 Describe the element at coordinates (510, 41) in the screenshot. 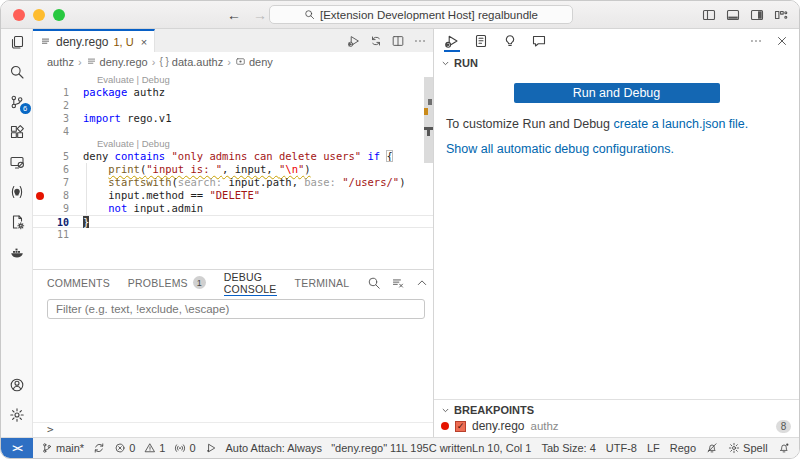

I see `side-panel-view-lightbulb` at that location.